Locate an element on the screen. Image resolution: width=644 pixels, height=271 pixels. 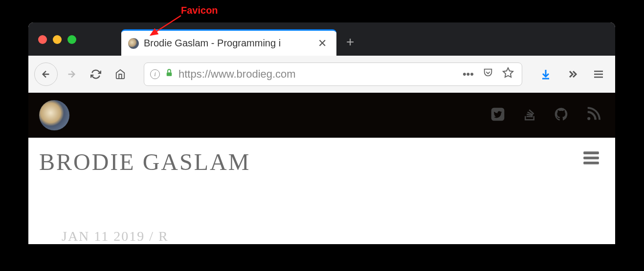
tab-strip: Brodie Gaslam - Programming i ✕ + is located at coordinates (322, 39).